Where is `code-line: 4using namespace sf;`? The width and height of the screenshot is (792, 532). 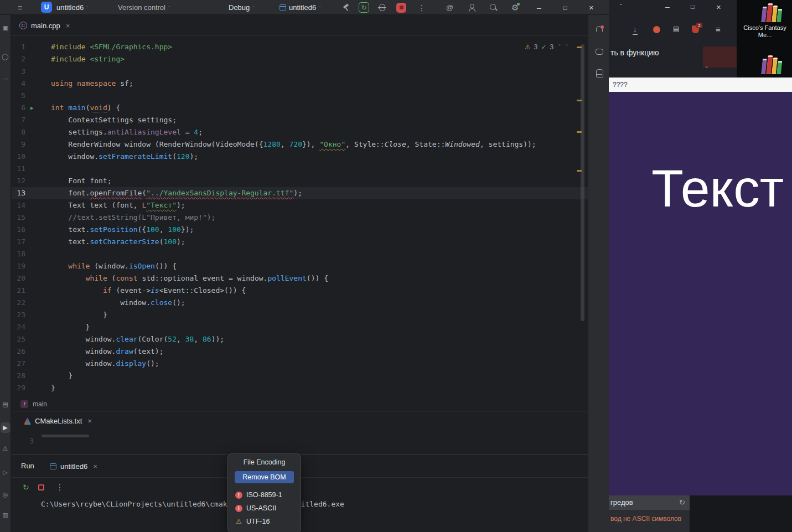 code-line: 4using namespace sf; is located at coordinates (300, 84).